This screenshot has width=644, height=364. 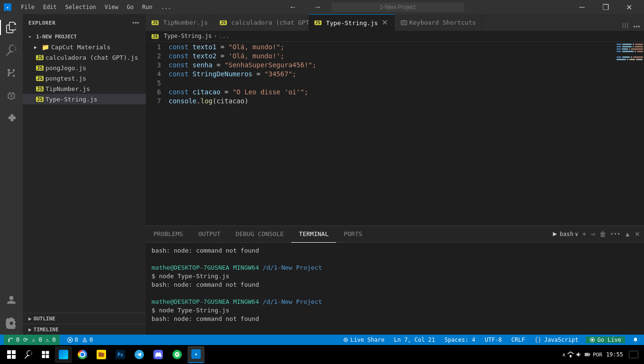 What do you see at coordinates (615, 234) in the screenshot?
I see `terminal-more: •••` at bounding box center [615, 234].